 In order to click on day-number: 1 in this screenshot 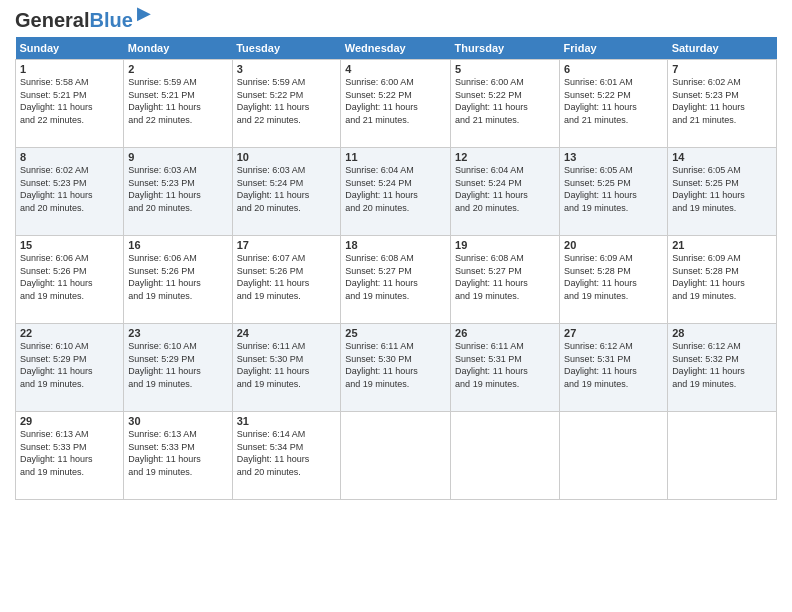, I will do `click(70, 69)`.